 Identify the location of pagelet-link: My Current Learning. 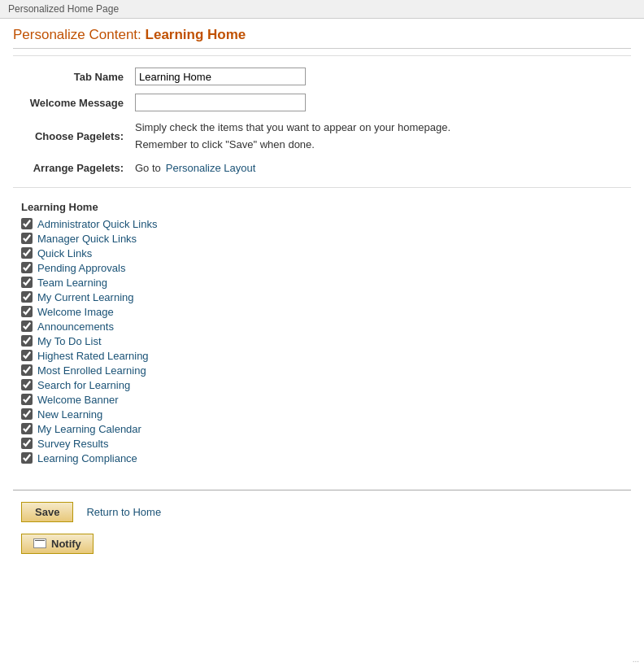
(86, 298).